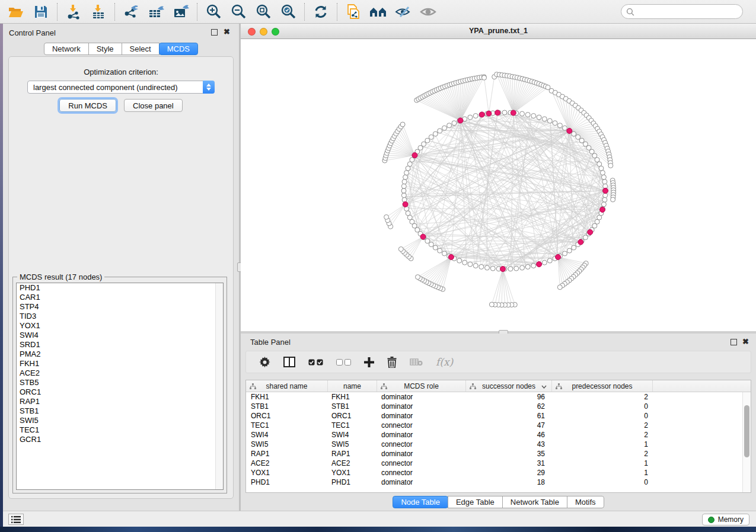  Describe the element at coordinates (403, 12) in the screenshot. I see `hide-selected-button` at that location.